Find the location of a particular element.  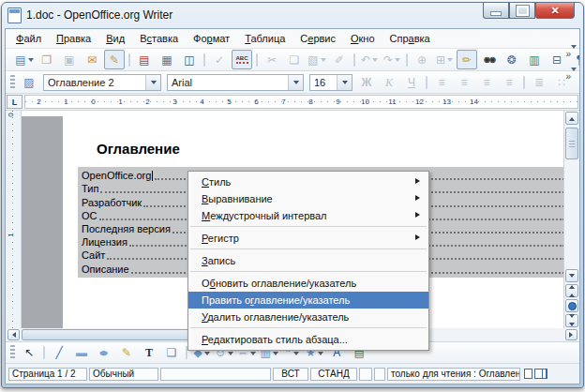

line-tool: ╱ is located at coordinates (59, 353).